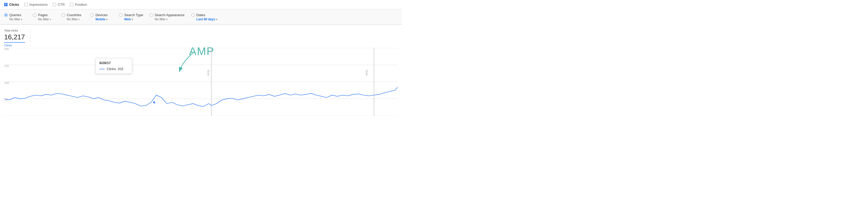  I want to click on dates-radio, so click(193, 15).